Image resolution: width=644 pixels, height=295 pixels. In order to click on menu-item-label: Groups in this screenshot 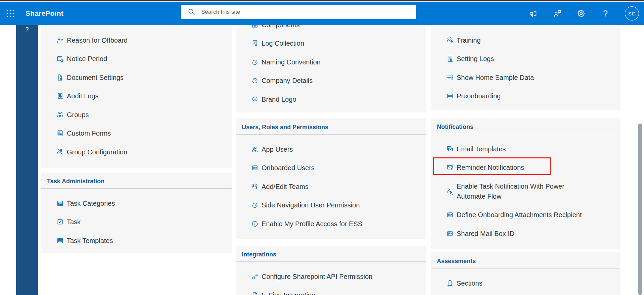, I will do `click(78, 115)`.